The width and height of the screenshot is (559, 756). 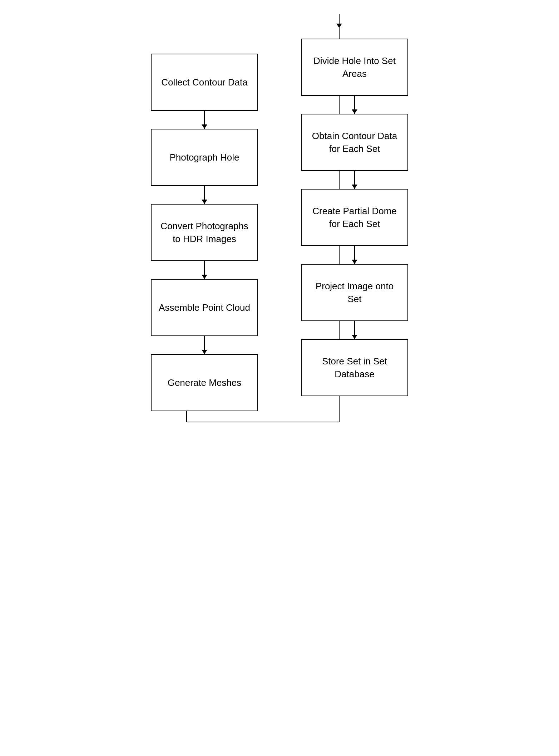 What do you see at coordinates (355, 180) in the screenshot?
I see `arrow-r2` at bounding box center [355, 180].